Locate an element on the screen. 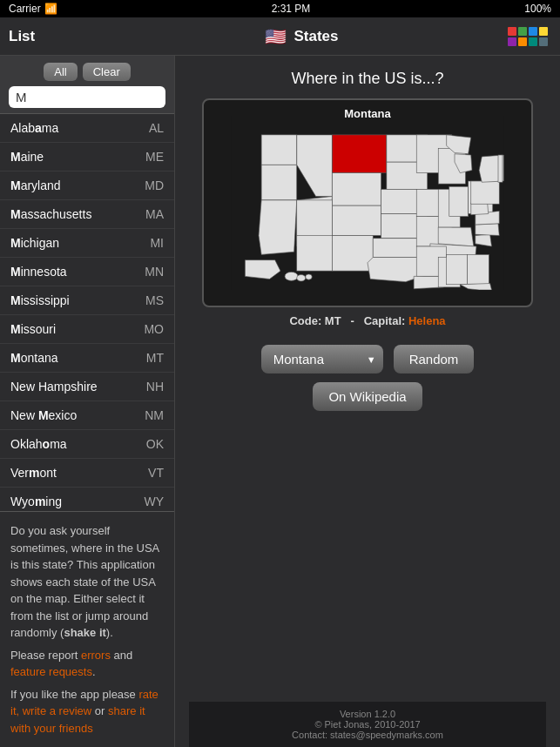  footer-copyright: © Piet Jonas, 2010-2017 is located at coordinates (368, 724).